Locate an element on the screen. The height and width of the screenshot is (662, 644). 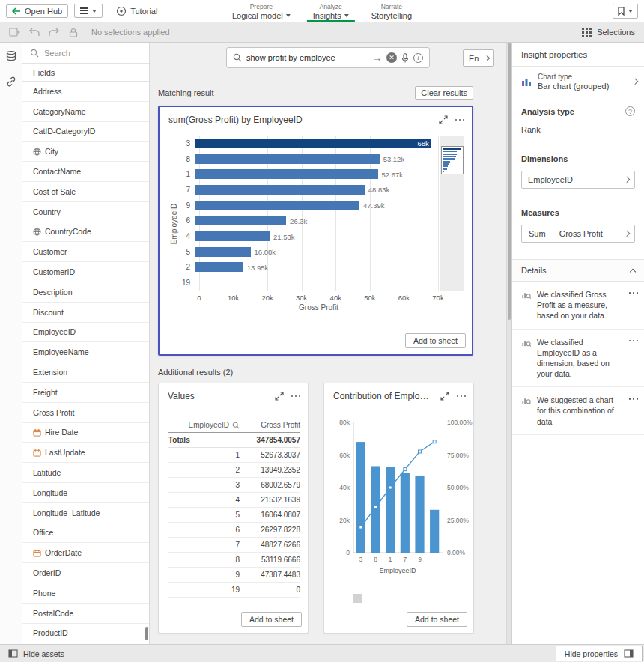
field-item: Customer is located at coordinates (85, 252).